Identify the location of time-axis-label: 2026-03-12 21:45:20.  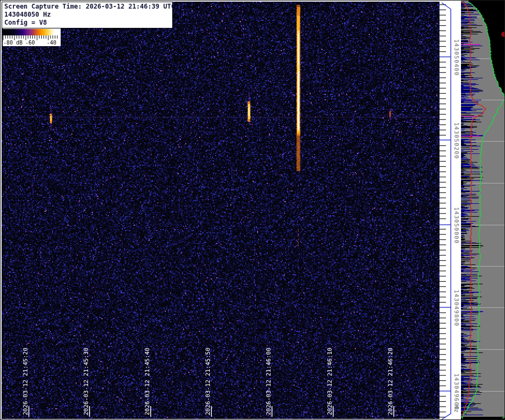
(26, 381).